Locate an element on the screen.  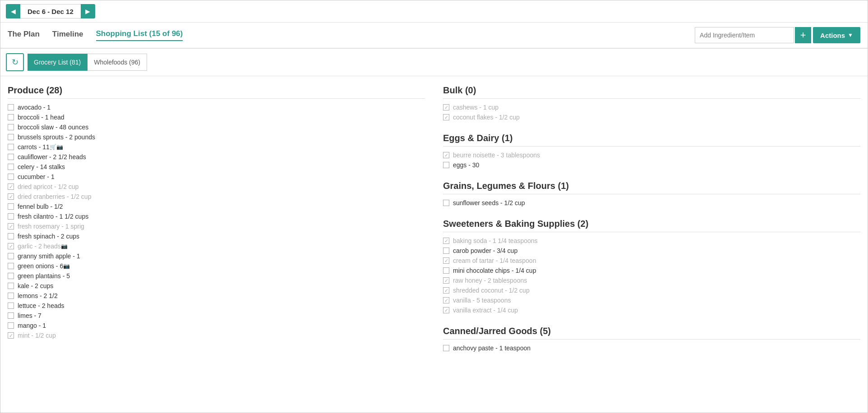
item-text: dried cranberries - 1/2 cup is located at coordinates (54, 197).